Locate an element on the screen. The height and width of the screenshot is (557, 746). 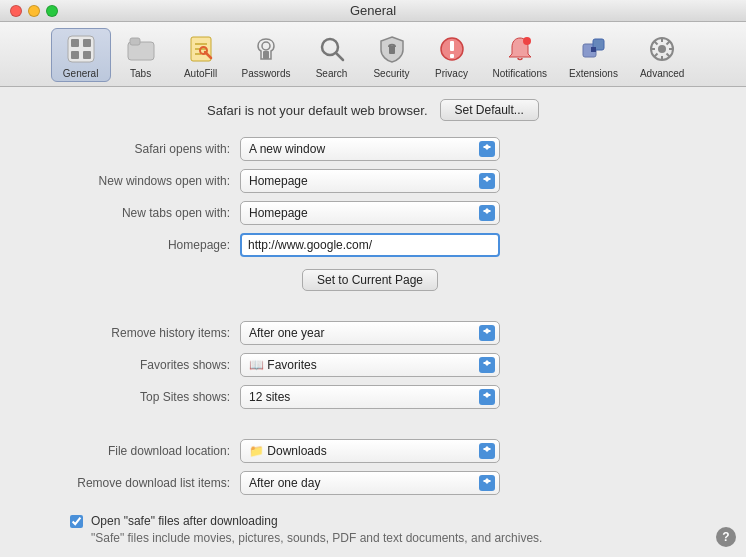
close-button is located at coordinates (16, 11).